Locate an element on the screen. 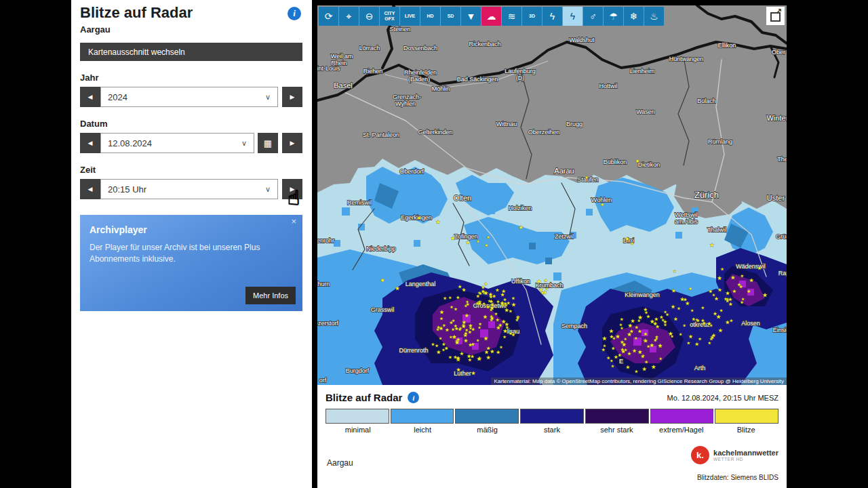  legend-segment-label: sehr stark is located at coordinates (617, 430).